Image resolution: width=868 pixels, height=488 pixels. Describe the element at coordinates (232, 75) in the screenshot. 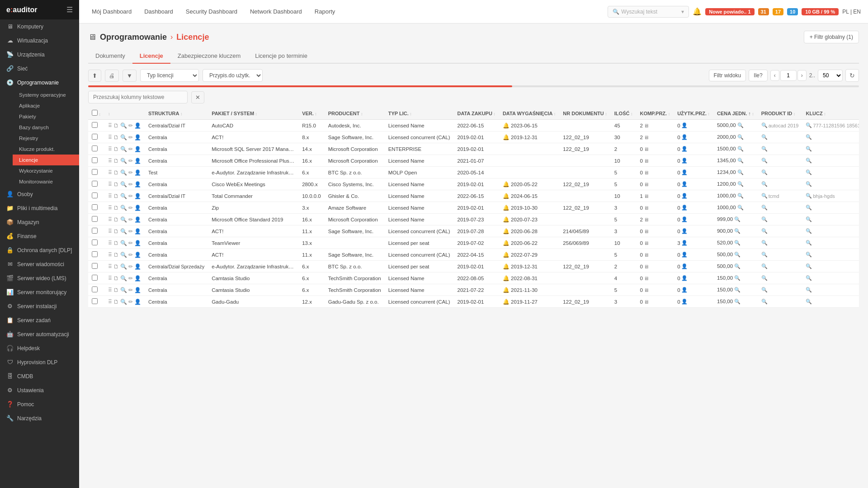

I see `filter-przypis-uzytk: Przypis.do użytk.` at that location.